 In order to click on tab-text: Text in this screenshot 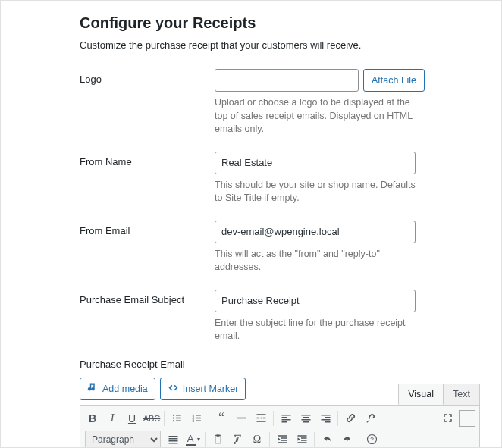, I will do `click(461, 394)`.